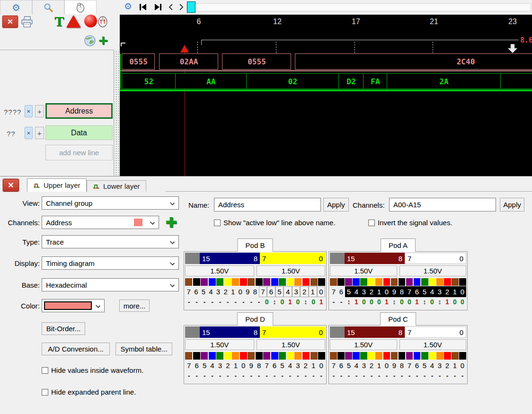 The width and height of the screenshot is (532, 414). I want to click on display-select: Timing diagram, so click(110, 263).